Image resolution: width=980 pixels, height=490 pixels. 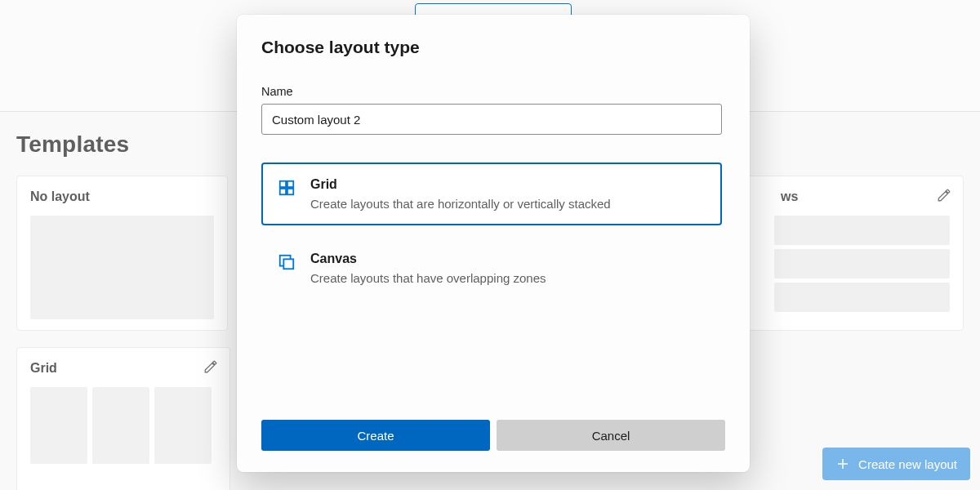 I want to click on cancel-button: Cancel, so click(x=611, y=435).